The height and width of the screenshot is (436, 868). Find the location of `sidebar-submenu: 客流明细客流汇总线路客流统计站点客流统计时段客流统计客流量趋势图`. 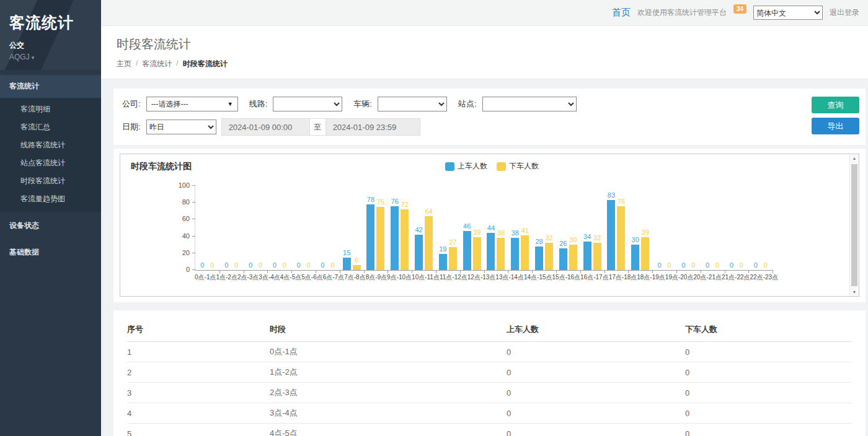

sidebar-submenu: 客流明细客流汇总线路客流统计站点客流统计时段客流统计客流量趋势图 is located at coordinates (51, 155).